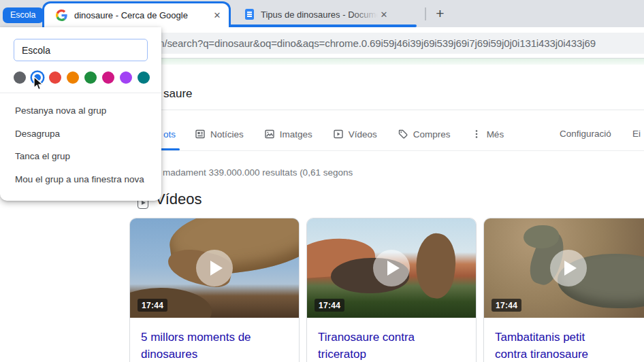  I want to click on tab-noticies: Notícies, so click(219, 134).